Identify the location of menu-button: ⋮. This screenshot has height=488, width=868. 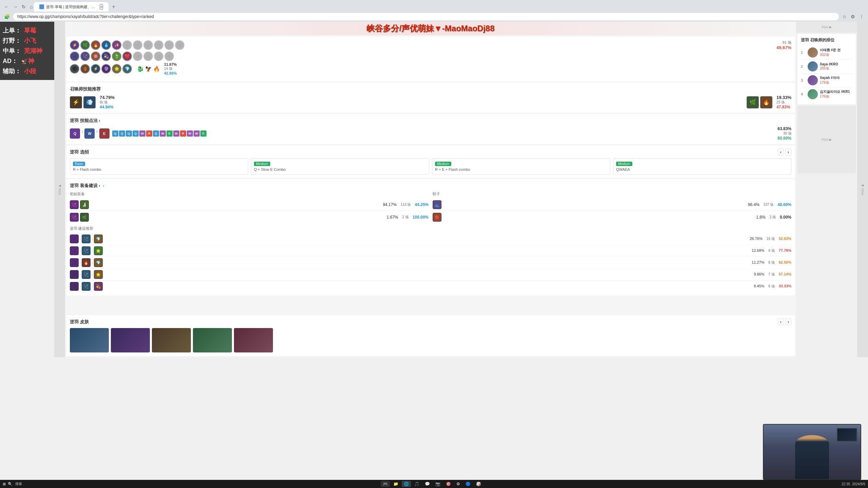
(862, 17).